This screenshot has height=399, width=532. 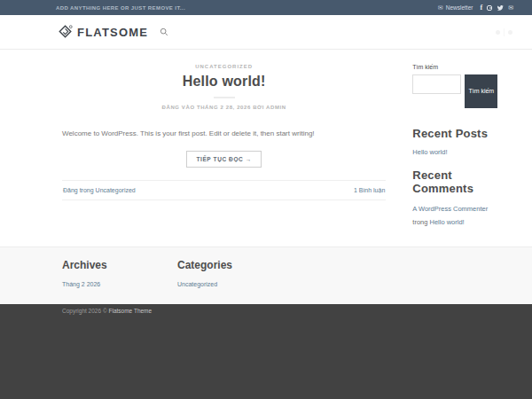 I want to click on header-secondary-icons, so click(x=504, y=32).